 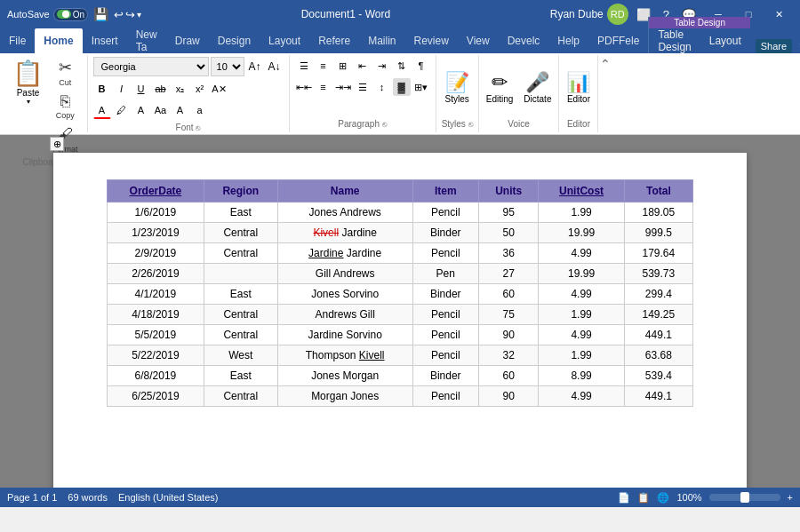 I want to click on cell-units: 36, so click(x=508, y=254).